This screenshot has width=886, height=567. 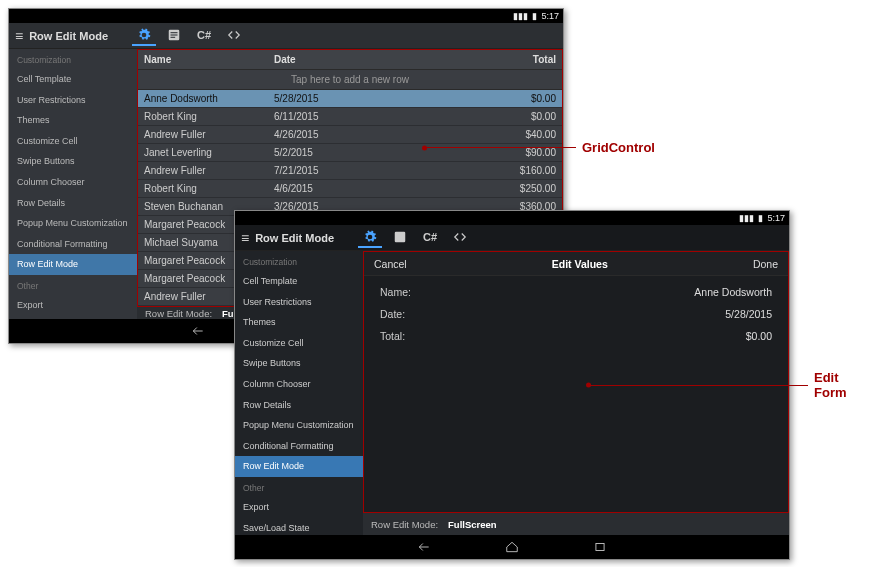 I want to click on callout-grid-label: GridControl, so click(x=618, y=148).